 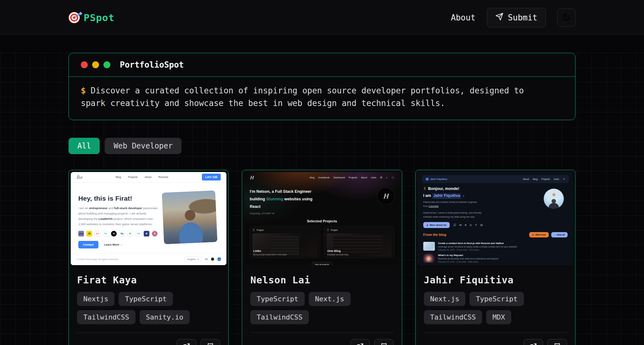 What do you see at coordinates (463, 196) in the screenshot?
I see `verified-check-icon` at bounding box center [463, 196].